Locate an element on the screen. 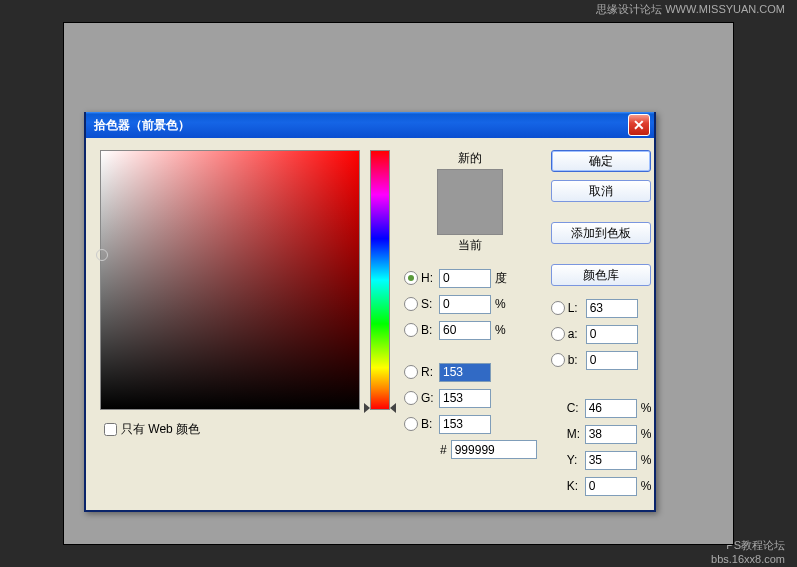  b-lab-input is located at coordinates (612, 360).